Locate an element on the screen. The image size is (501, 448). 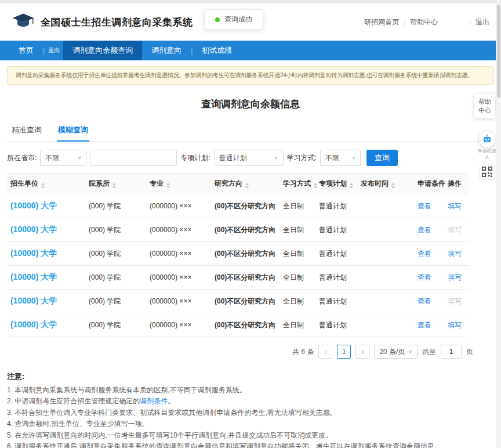
column-header-3: 研究方向 is located at coordinates (245, 184).